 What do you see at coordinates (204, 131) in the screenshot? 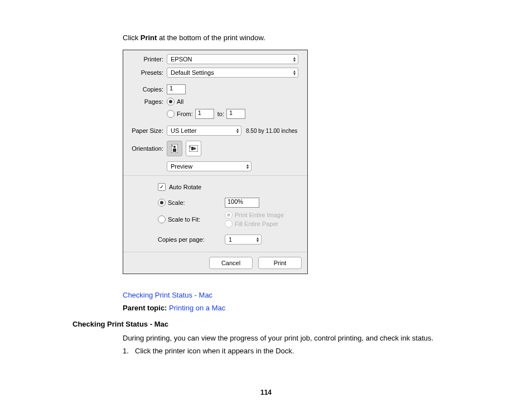
I see `papersize-select: US Letter ▴▾` at bounding box center [204, 131].